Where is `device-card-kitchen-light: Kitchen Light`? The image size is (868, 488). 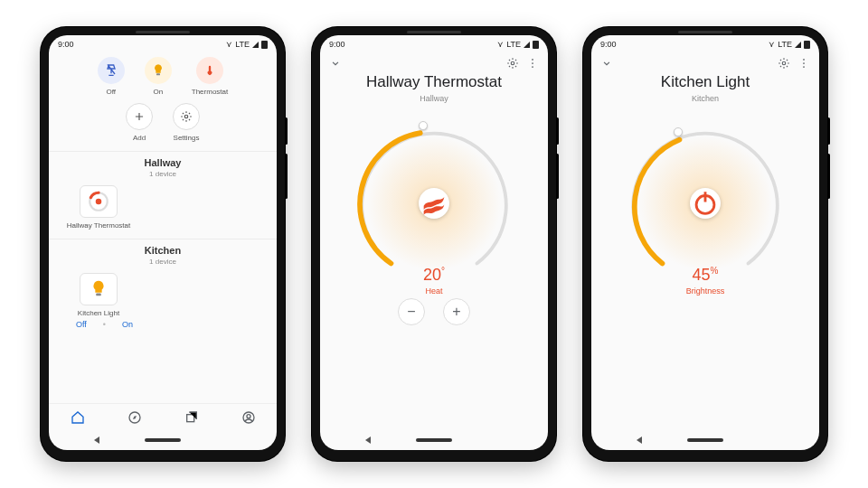 device-card-kitchen-light: Kitchen Light is located at coordinates (99, 295).